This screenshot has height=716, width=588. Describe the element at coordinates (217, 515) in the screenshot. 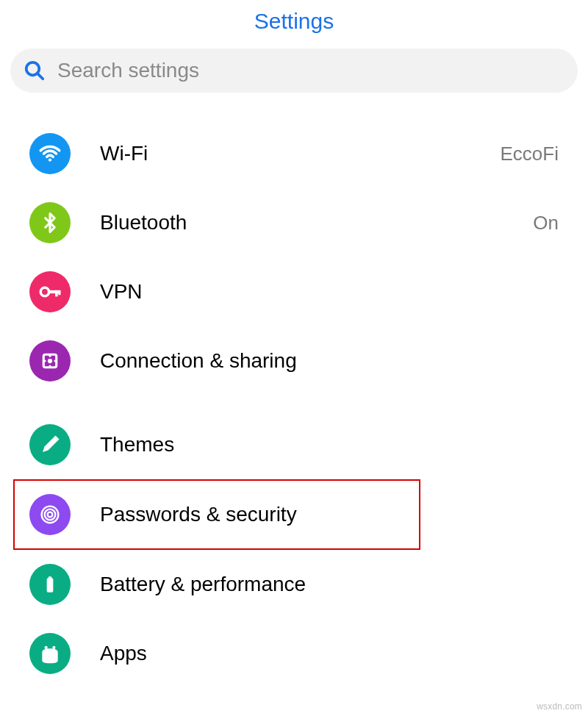

I see `row-passwords-security: Passwords & security` at that location.